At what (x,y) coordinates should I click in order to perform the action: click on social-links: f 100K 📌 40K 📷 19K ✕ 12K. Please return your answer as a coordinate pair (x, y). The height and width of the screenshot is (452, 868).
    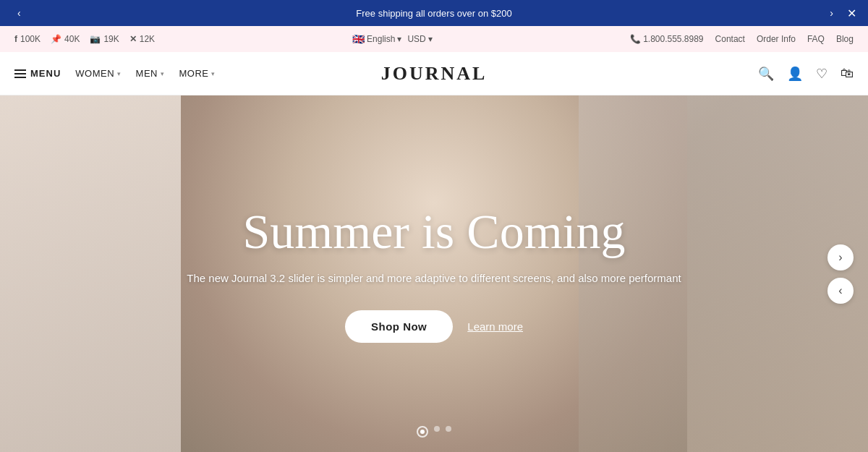
    Looking at the image, I should click on (85, 39).